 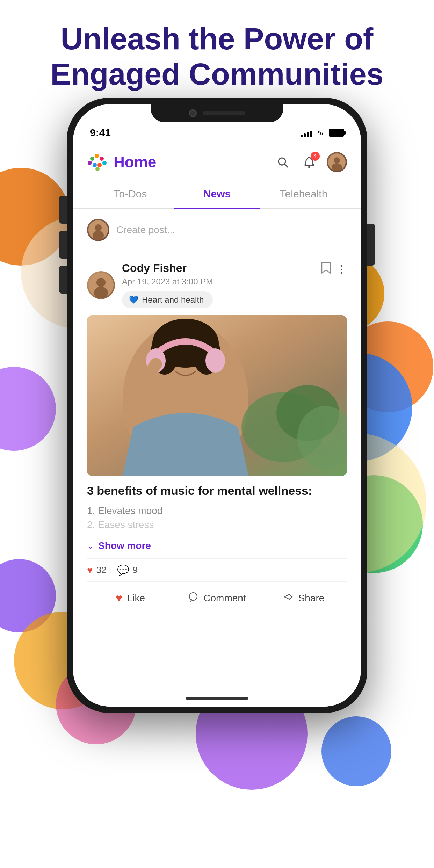 I want to click on post-author-avatar, so click(x=101, y=285).